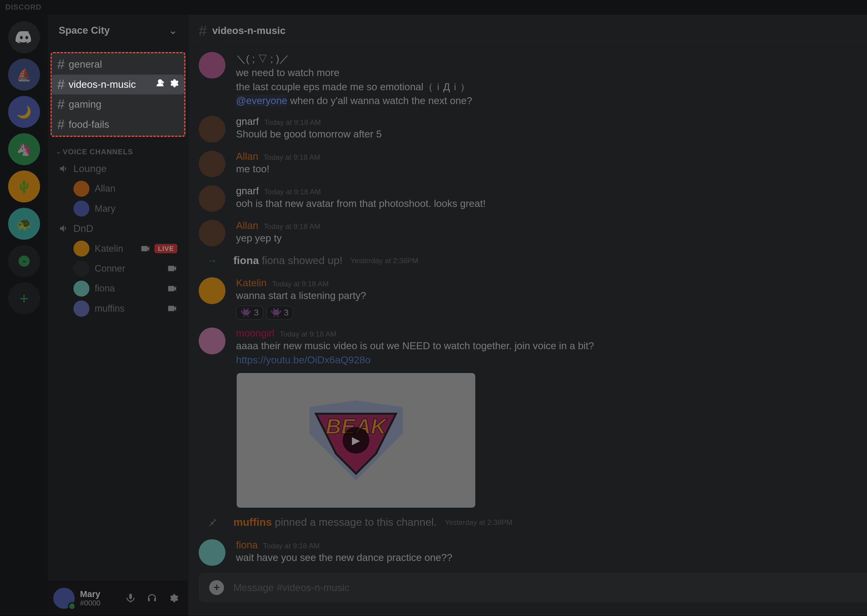 The width and height of the screenshot is (867, 616). What do you see at coordinates (173, 84) in the screenshot?
I see `gear-icon` at bounding box center [173, 84].